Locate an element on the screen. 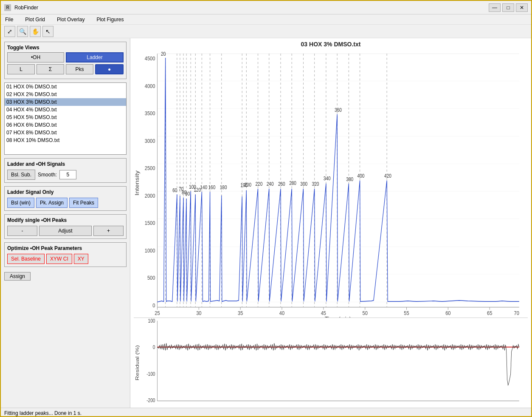  adjust-button: Adjust is located at coordinates (65, 231).